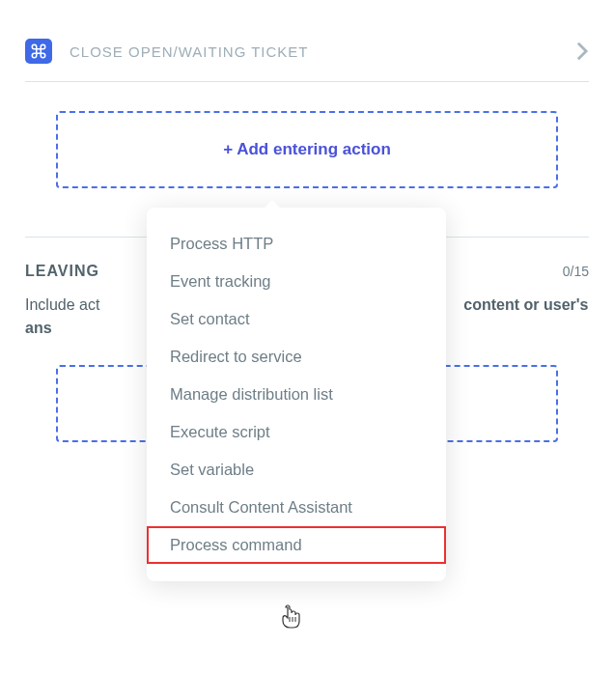 The height and width of the screenshot is (700, 614). Describe the element at coordinates (307, 54) in the screenshot. I see `ticket-row: CLOSE OPEN/WAITING TICKET` at that location.